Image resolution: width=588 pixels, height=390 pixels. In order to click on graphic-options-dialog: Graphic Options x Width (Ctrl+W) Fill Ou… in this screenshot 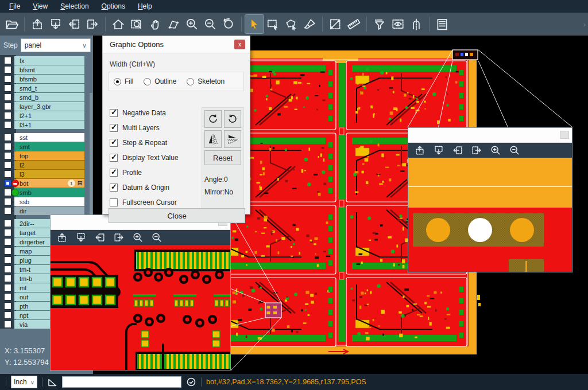, I will do `click(176, 125)`.